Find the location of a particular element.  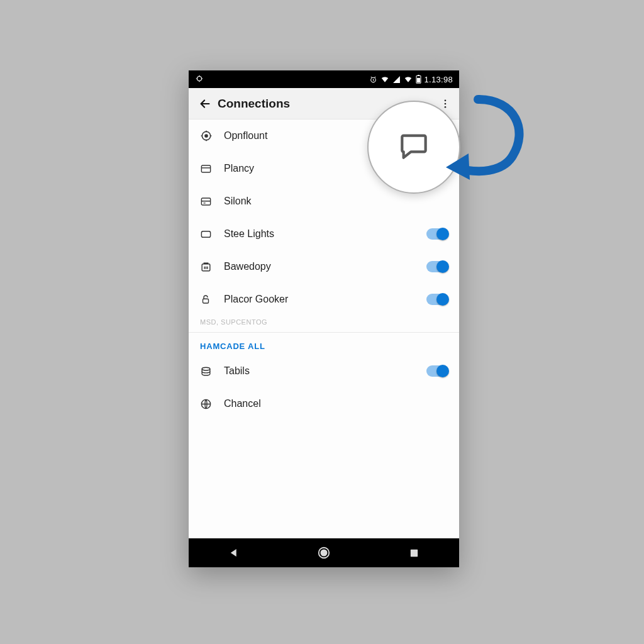

page-title: Connections is located at coordinates (254, 104).